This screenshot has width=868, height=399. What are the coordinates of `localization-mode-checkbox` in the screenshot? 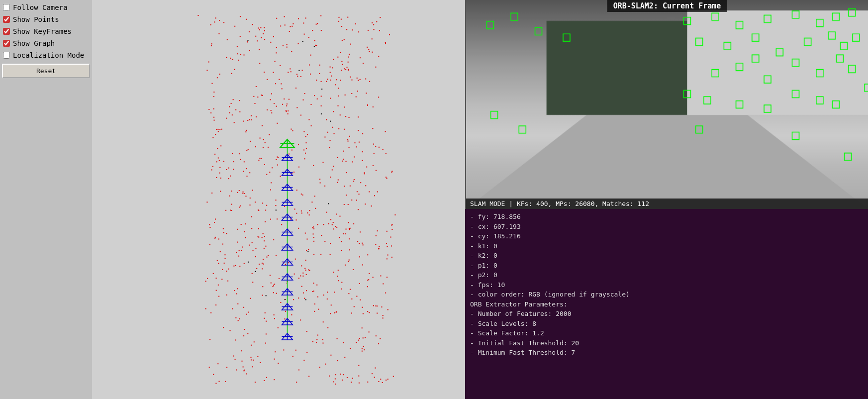 It's located at (6, 55).